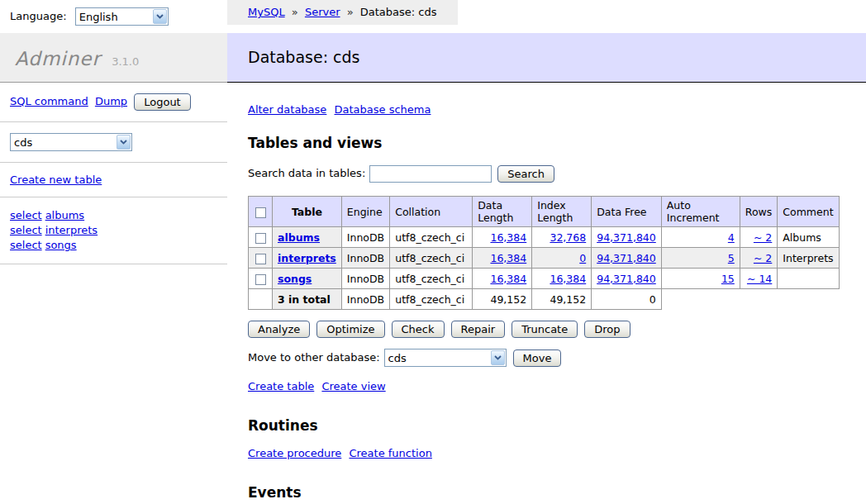 The width and height of the screenshot is (866, 504). Describe the element at coordinates (114, 58) in the screenshot. I see `app-title: Adminer 3.1.0` at that location.